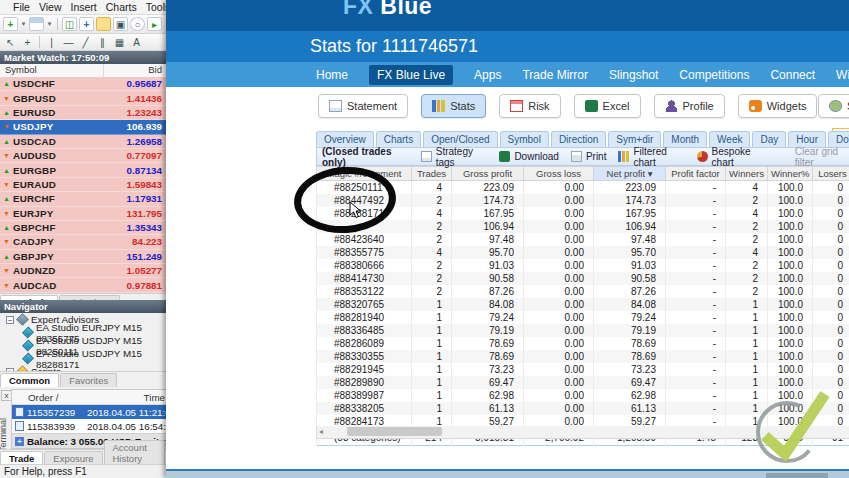 The width and height of the screenshot is (849, 478). What do you see at coordinates (83, 214) in the screenshot?
I see `market-watch-row: EURJPY 131.795` at bounding box center [83, 214].